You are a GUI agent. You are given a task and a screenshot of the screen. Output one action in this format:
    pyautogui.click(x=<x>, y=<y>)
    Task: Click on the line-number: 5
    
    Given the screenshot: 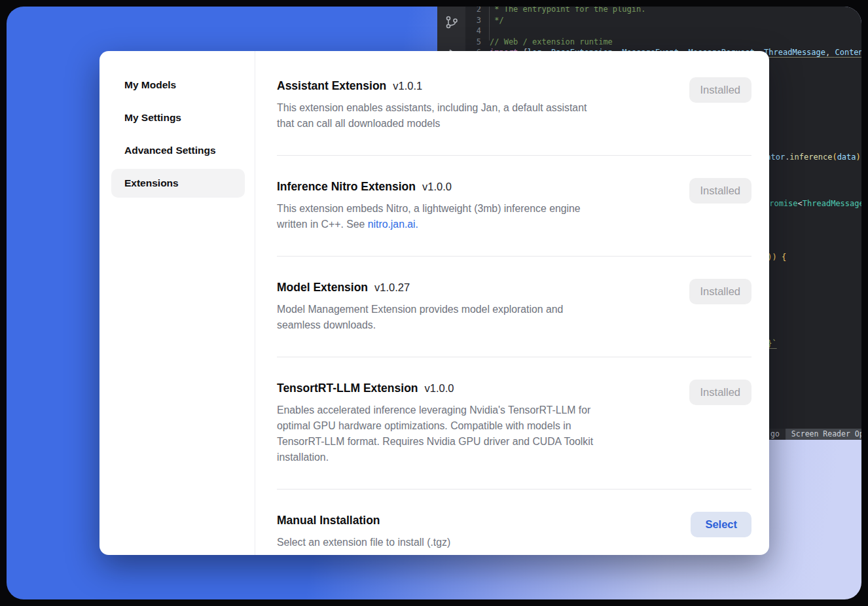 What is the action you would take?
    pyautogui.click(x=478, y=42)
    